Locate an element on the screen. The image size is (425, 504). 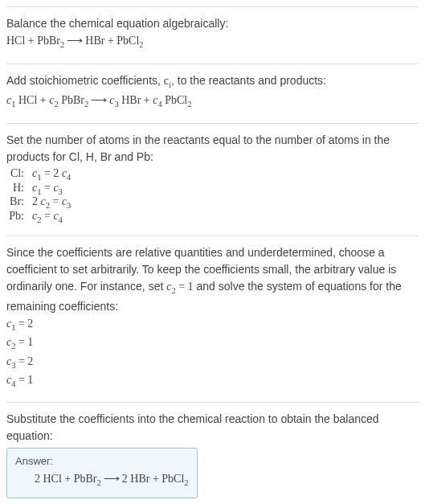
coeff-line: c1 = 2 is located at coordinates (212, 325).